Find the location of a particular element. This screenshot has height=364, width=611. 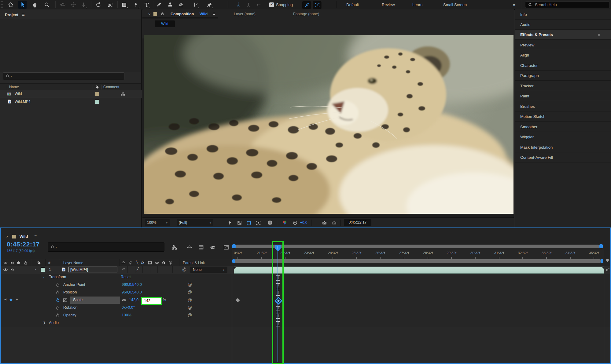

puppet-bend-icon is located at coordinates (258, 5).